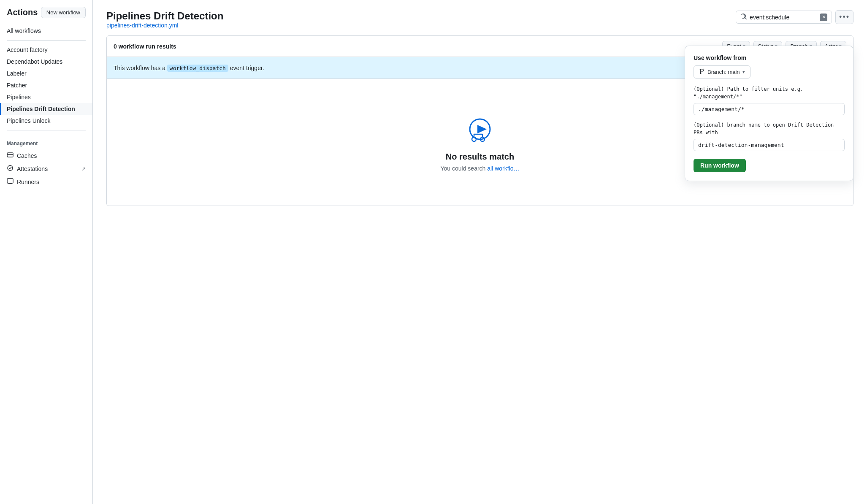 The width and height of the screenshot is (867, 504). Describe the element at coordinates (46, 85) in the screenshot. I see `sidebar-item-patcher: Patcher` at that location.